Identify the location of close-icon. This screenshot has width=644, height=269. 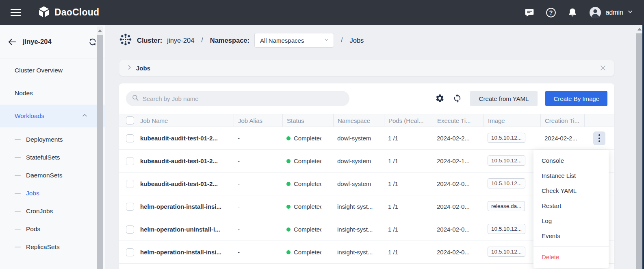
(603, 68).